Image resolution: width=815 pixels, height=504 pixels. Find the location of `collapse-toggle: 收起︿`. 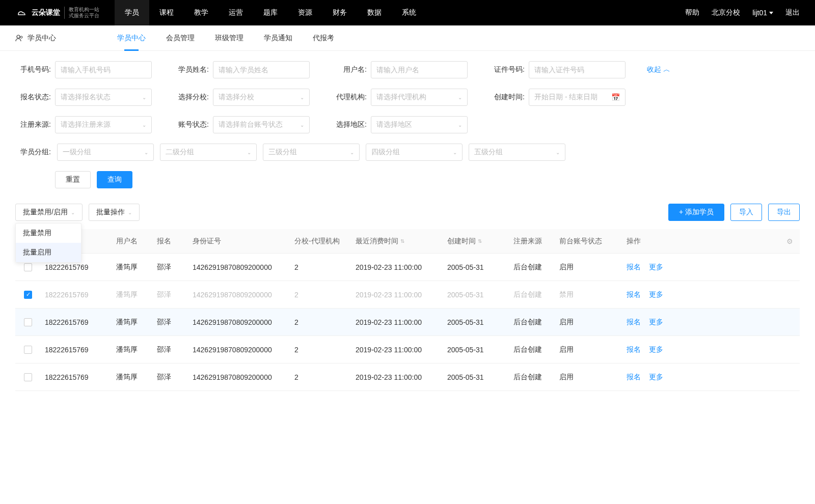

collapse-toggle: 收起︿ is located at coordinates (659, 70).